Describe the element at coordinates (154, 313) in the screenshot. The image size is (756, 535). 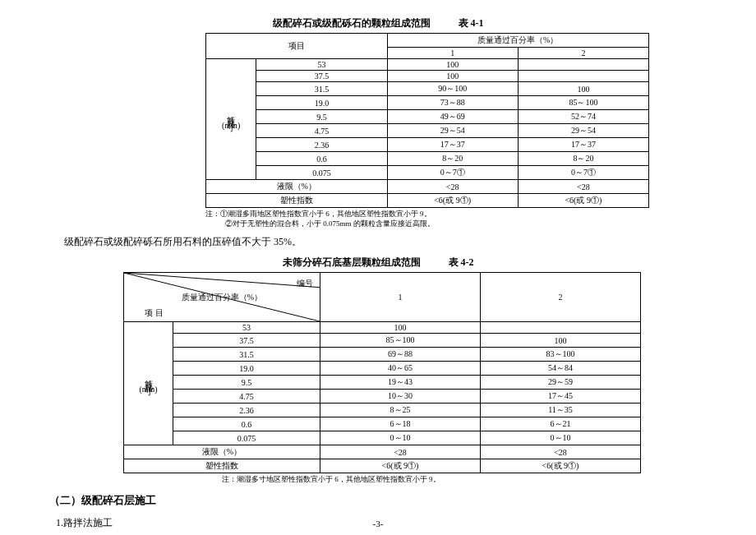
I see `th-item: 项 目` at that location.